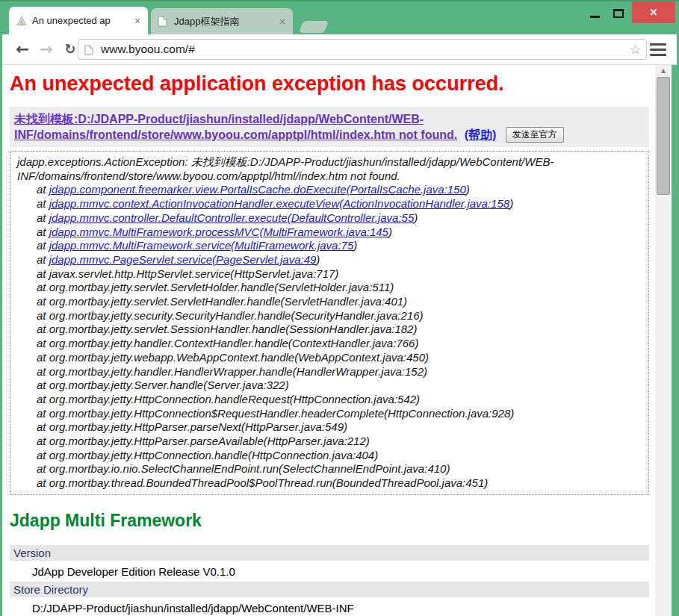  I want to click on exception-message: jdapp.exceptions.ActionException: 未找到模板:…, so click(329, 169).